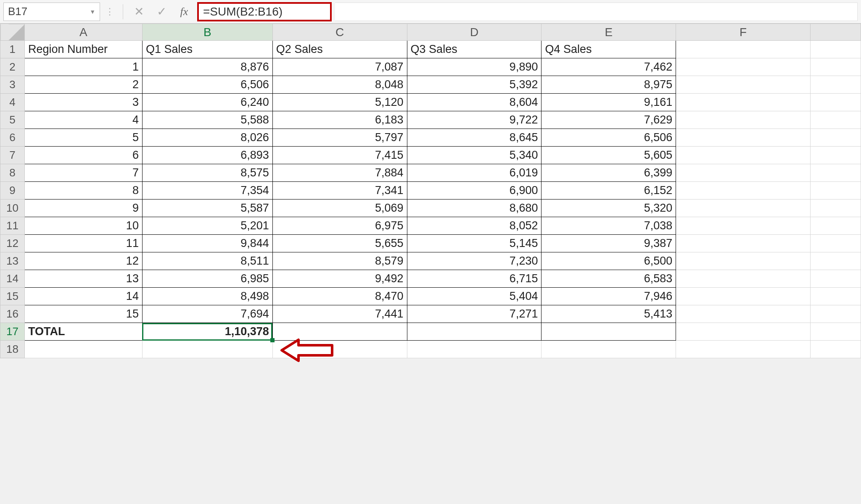  Describe the element at coordinates (207, 67) in the screenshot. I see `cell-B2: 8,876` at that location.